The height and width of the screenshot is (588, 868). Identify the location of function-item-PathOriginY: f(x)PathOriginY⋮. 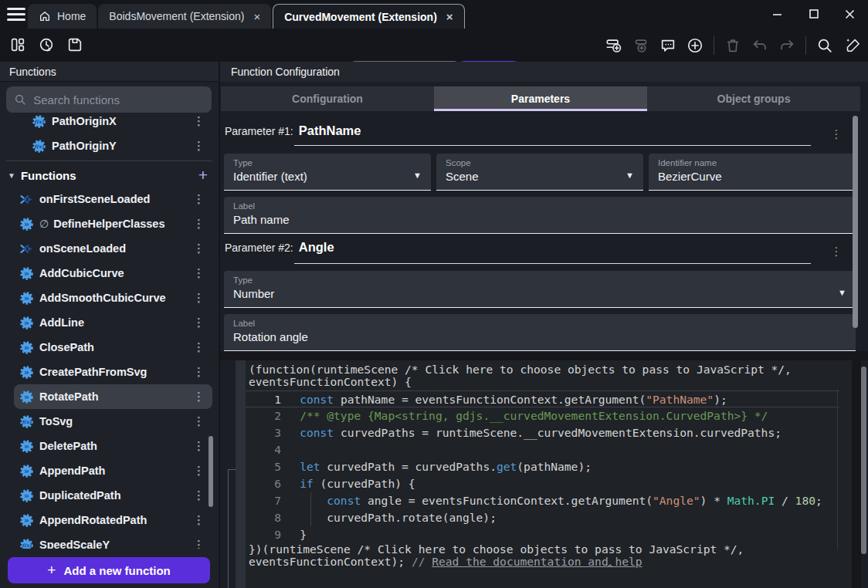
(113, 146).